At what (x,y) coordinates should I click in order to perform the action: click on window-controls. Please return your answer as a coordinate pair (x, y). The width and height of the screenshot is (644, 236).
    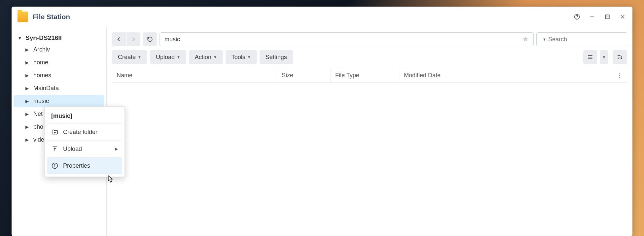
    Looking at the image, I should click on (600, 17).